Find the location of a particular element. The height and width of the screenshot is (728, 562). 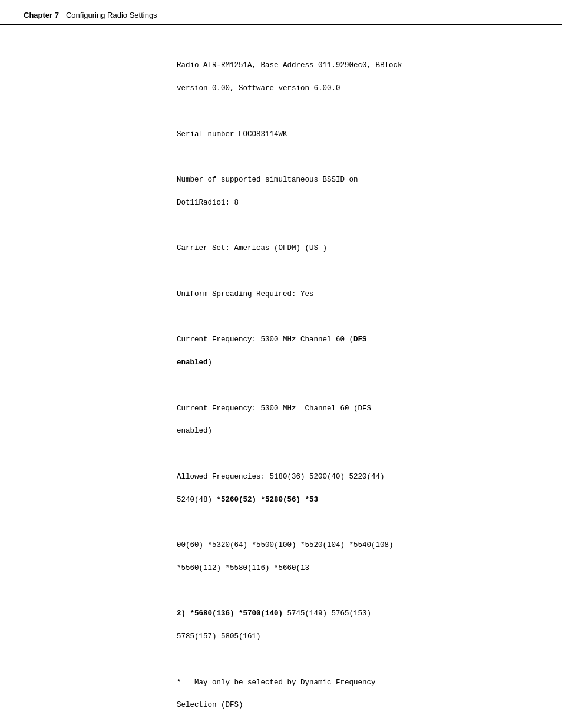

code-line-5: Dot11Radio1: 8 is located at coordinates (207, 203).